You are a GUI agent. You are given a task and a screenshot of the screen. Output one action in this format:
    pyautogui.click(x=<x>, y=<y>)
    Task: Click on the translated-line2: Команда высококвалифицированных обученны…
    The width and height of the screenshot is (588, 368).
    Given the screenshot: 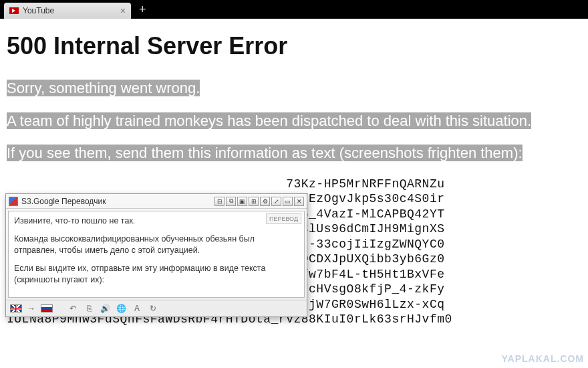 What is the action you would take?
    pyautogui.click(x=156, y=245)
    